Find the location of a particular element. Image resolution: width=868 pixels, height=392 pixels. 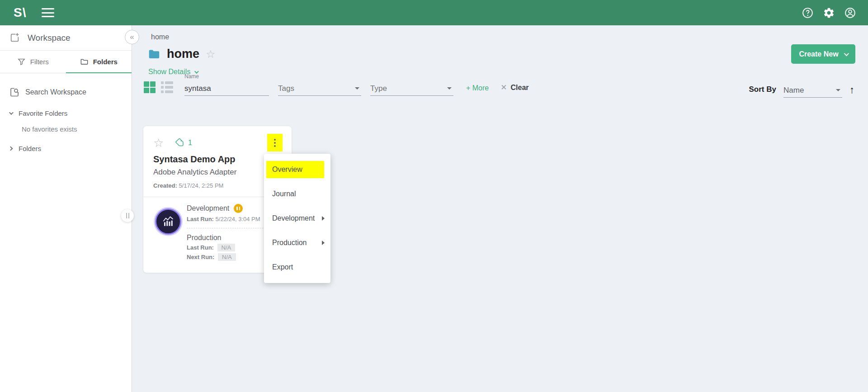

workspace-title: Workspace is located at coordinates (49, 38).